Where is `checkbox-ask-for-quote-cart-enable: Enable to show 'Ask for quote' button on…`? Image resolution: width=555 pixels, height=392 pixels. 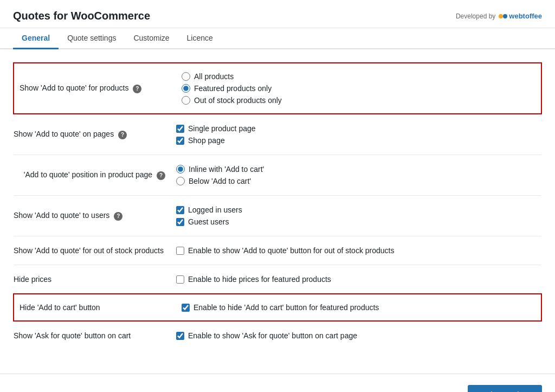 checkbox-ask-for-quote-cart-enable: Enable to show 'Ask for quote' button on… is located at coordinates (359, 336).